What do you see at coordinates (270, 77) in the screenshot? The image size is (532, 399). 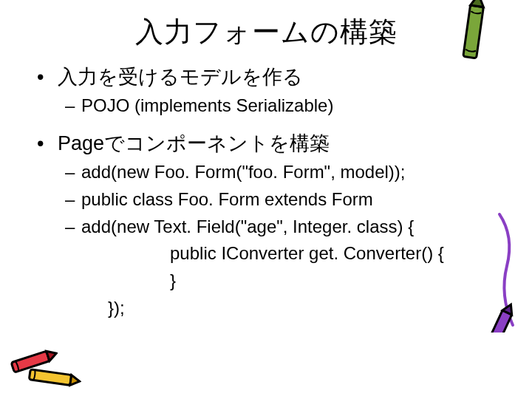 I see `bullet-level1: 入力を受けるモデルを作る` at bounding box center [270, 77].